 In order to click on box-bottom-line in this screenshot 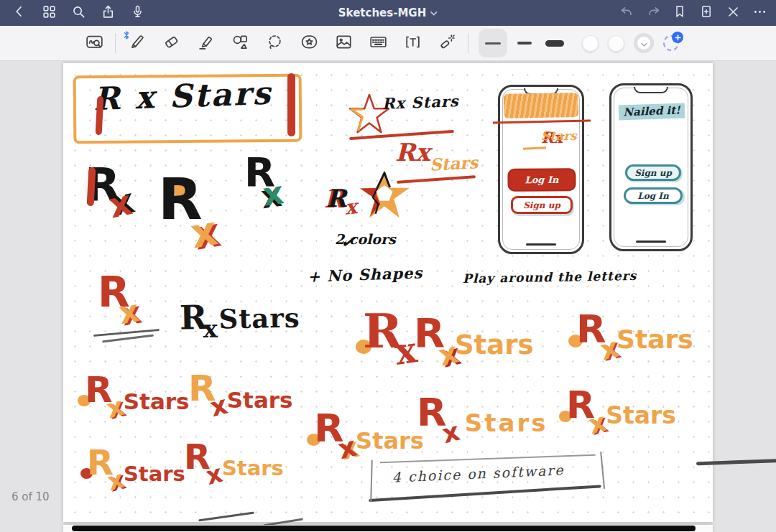, I will do `click(485, 493)`.